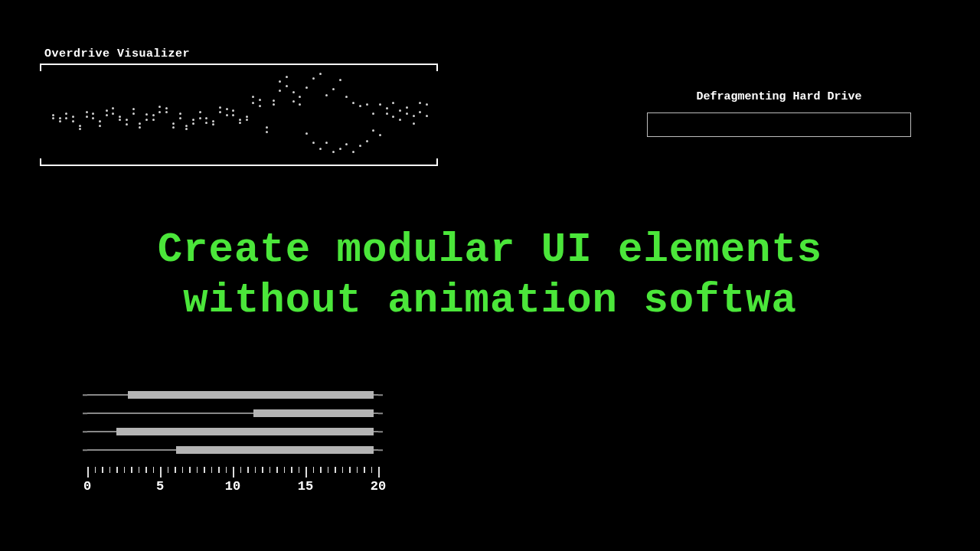 The height and width of the screenshot is (551, 980). I want to click on ruler-label: 10, so click(233, 487).